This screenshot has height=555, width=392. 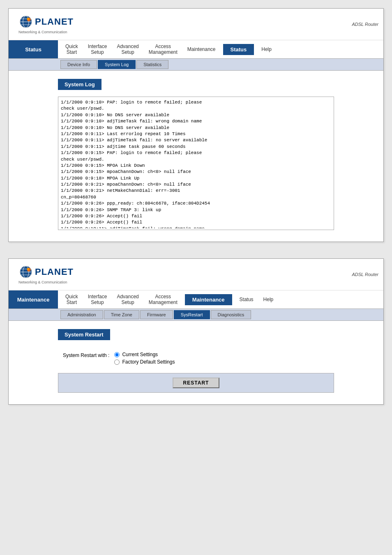 I want to click on nav-quick-start: Quick Start, so click(x=71, y=49).